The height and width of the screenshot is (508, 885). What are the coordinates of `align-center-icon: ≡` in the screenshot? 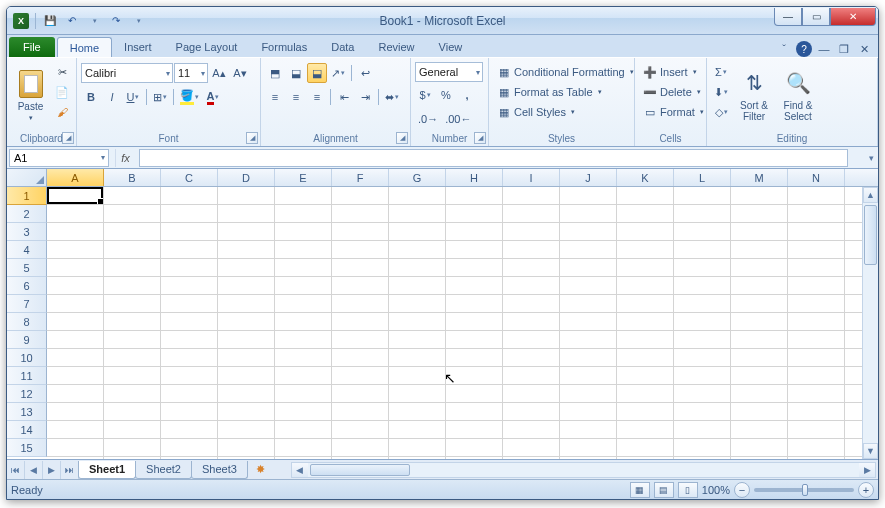 It's located at (296, 97).